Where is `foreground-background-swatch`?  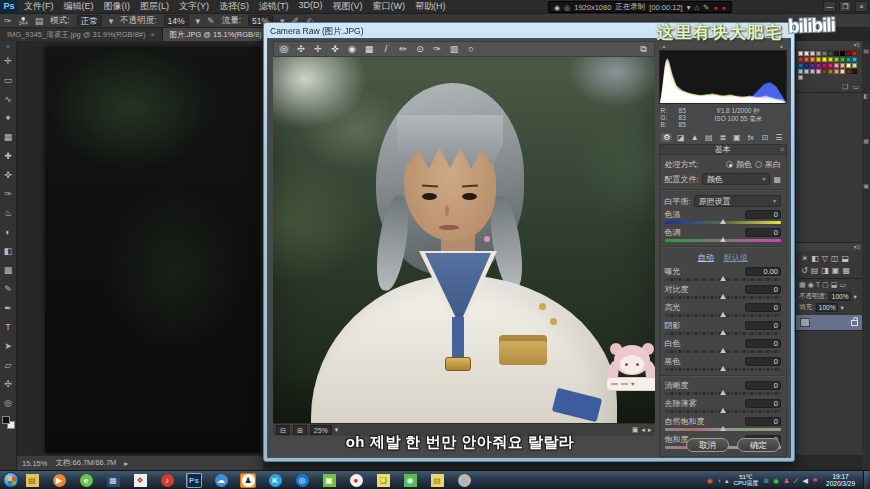 foreground-background-swatch is located at coordinates (8, 422).